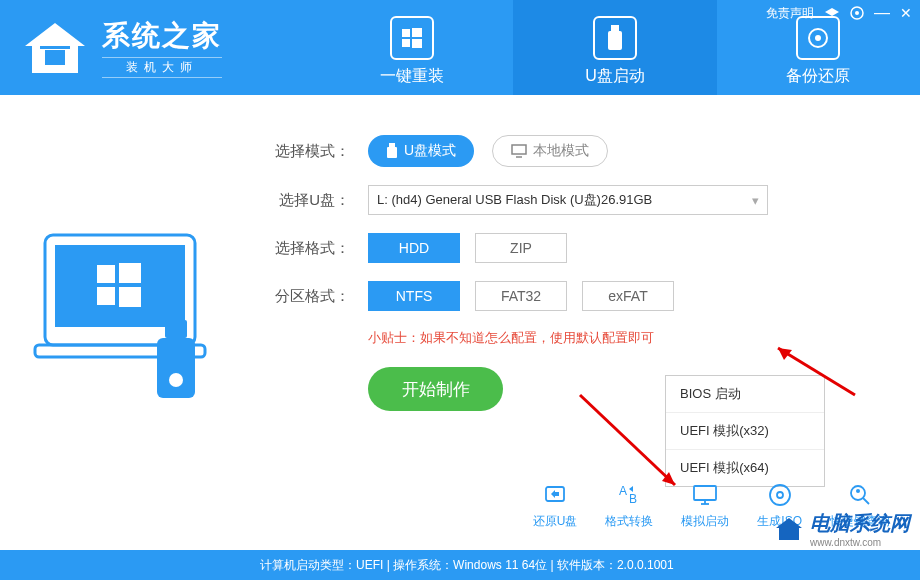  I want to click on exfat-button: exFAT, so click(628, 296).